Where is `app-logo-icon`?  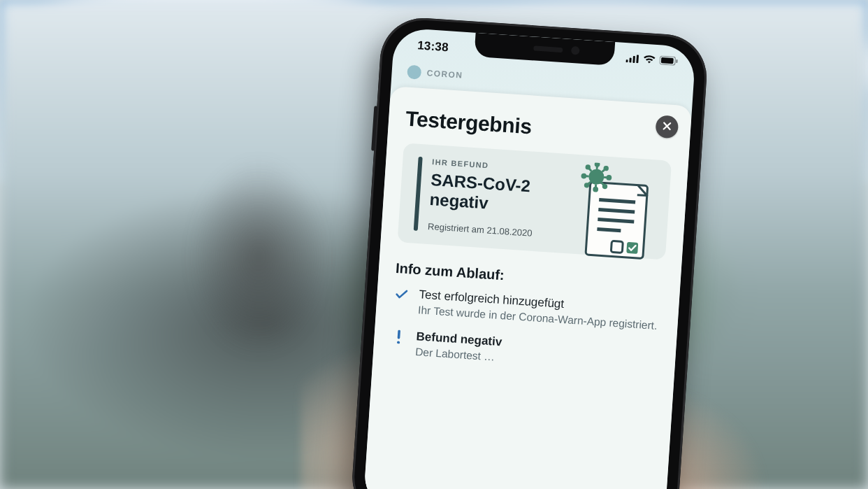 app-logo-icon is located at coordinates (414, 73).